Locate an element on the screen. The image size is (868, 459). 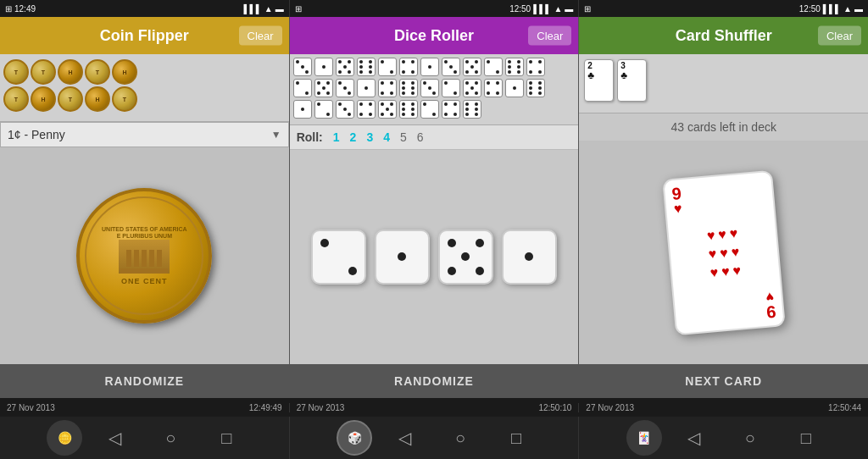
card-history-item-2: 3 ♣ is located at coordinates (632, 80).